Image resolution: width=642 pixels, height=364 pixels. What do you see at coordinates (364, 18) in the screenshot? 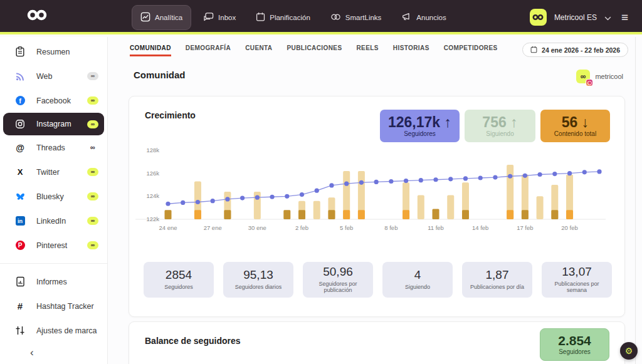
I see `nav-tab-label: SmartLinks` at bounding box center [364, 18].